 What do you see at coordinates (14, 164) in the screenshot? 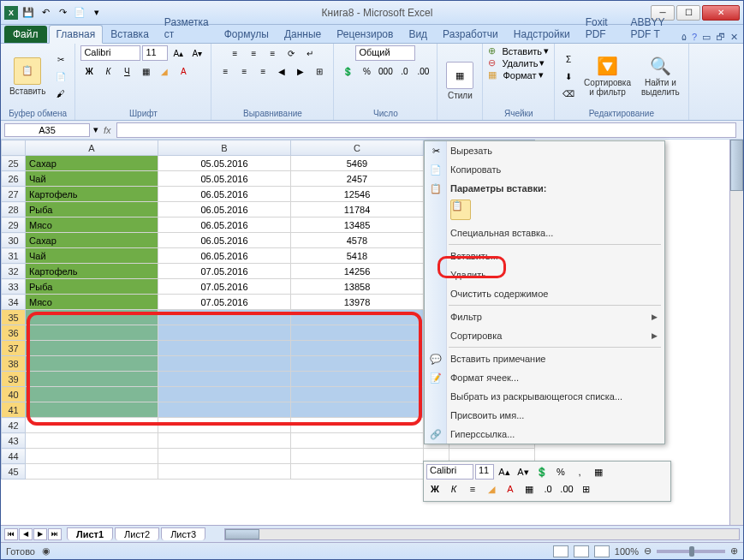
I see `row-header-25: 25` at bounding box center [14, 164].